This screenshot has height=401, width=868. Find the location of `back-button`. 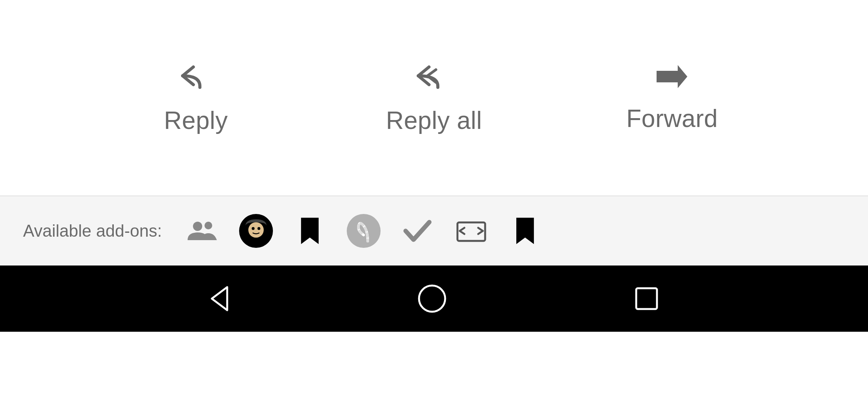

back-button is located at coordinates (219, 299).